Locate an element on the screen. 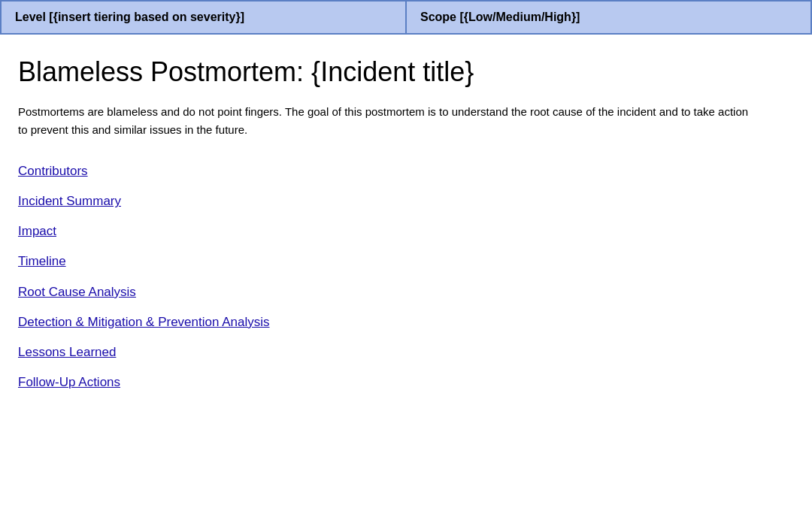 Image resolution: width=812 pixels, height=532 pixels. level-cell: Level [{insert tiering based on severity… is located at coordinates (203, 17).